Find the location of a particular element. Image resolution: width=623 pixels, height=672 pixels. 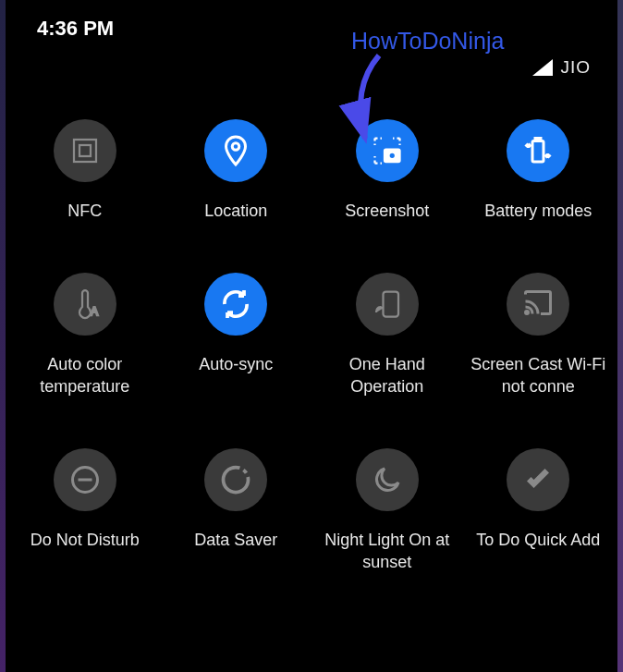

tile-label: Auto-sync is located at coordinates (236, 364).